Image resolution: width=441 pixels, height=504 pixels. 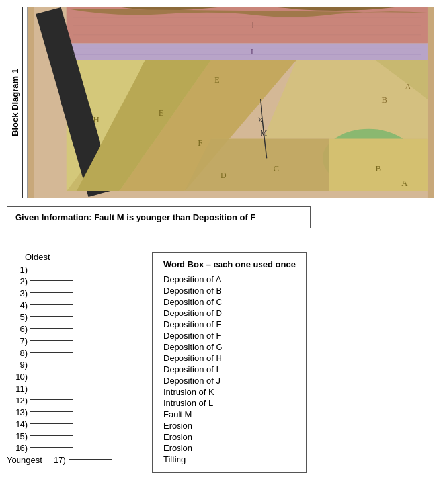 What do you see at coordinates (73, 425) in the screenshot?
I see `numbering-item: 14)` at bounding box center [73, 425].